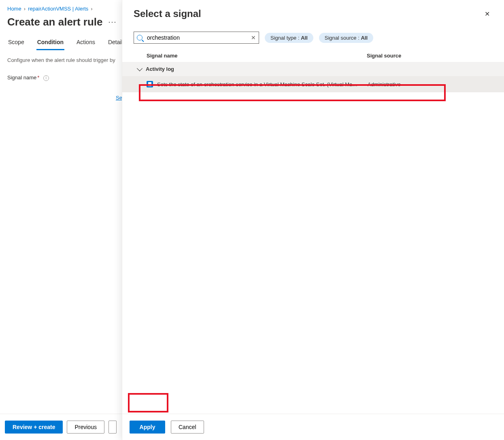 Image resolution: width=504 pixels, height=440 pixels. What do you see at coordinates (50, 43) in the screenshot?
I see `tab-condition: Condition` at bounding box center [50, 43].